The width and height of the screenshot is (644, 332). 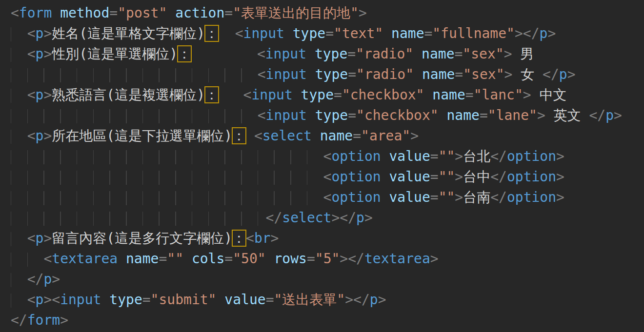 What do you see at coordinates (567, 115) in the screenshot?
I see `token-text: 英文` at bounding box center [567, 115].